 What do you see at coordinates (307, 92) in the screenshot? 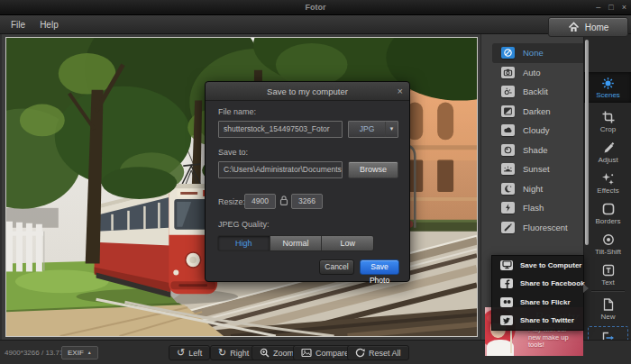
I see `dialog-title: Save to my computer` at bounding box center [307, 92].